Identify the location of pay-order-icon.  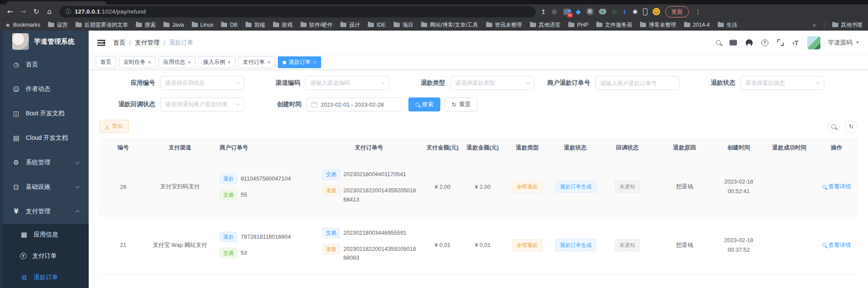
(24, 256).